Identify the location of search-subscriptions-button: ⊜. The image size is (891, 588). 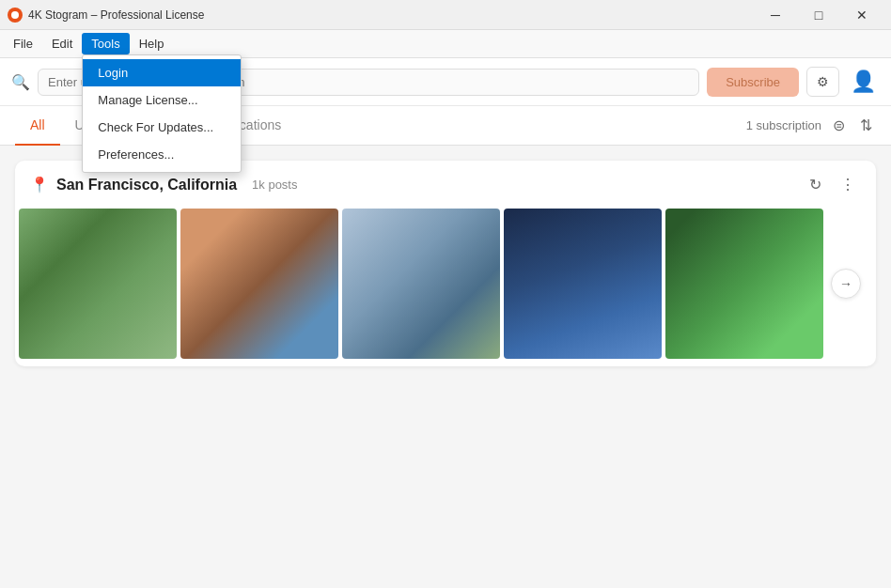
(838, 126).